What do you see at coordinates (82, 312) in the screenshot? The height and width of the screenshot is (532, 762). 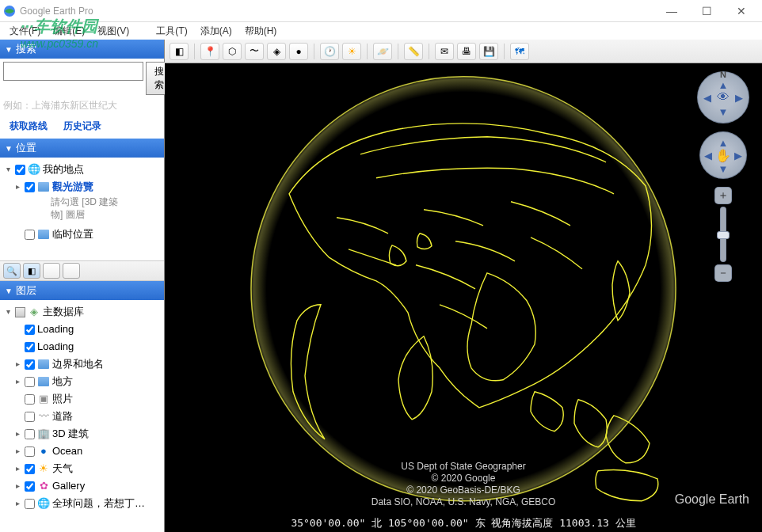 I see `tree-primary-db: ▾ ◈ 主数据库` at bounding box center [82, 312].